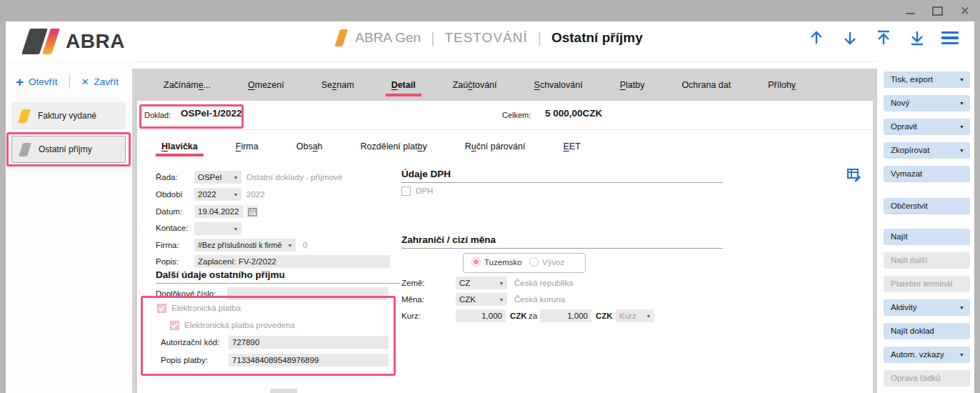 The height and width of the screenshot is (393, 980). I want to click on action-novy: Nový▼, so click(927, 103).